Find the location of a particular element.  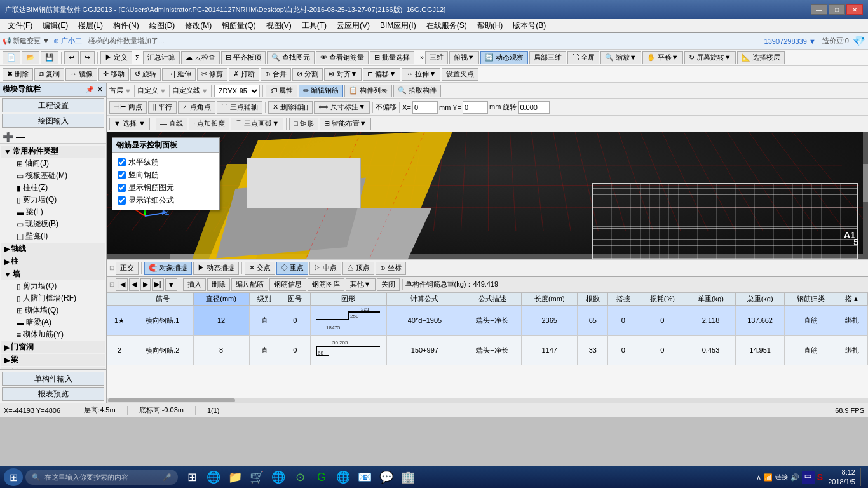

tb-dynamic-view: 🔄 动态观察 is located at coordinates (505, 58).